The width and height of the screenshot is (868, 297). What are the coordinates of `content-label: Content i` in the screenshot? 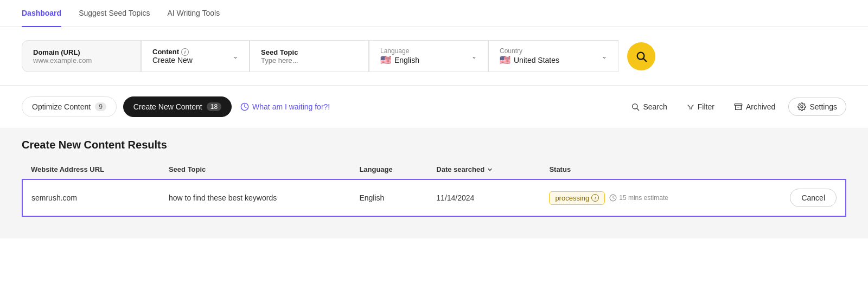 It's located at (173, 52).